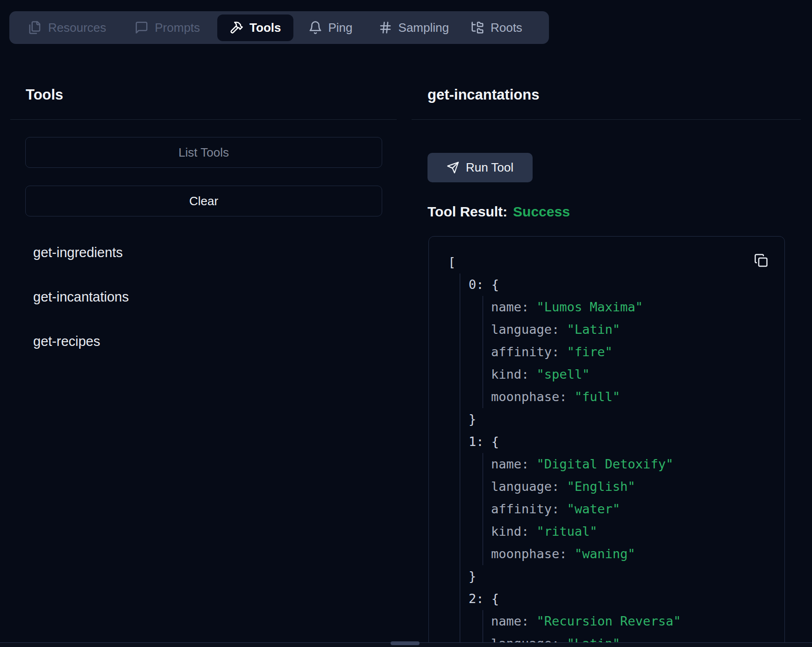 Image resolution: width=812 pixels, height=647 pixels. What do you see at coordinates (142, 28) in the screenshot?
I see `message-square-icon` at bounding box center [142, 28].